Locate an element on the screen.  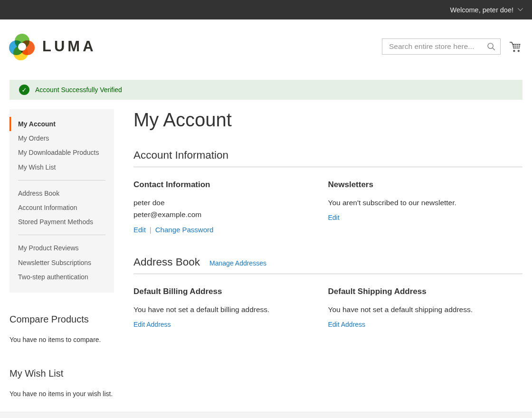
contact-information-title: Contact Information is located at coordinates (226, 185).